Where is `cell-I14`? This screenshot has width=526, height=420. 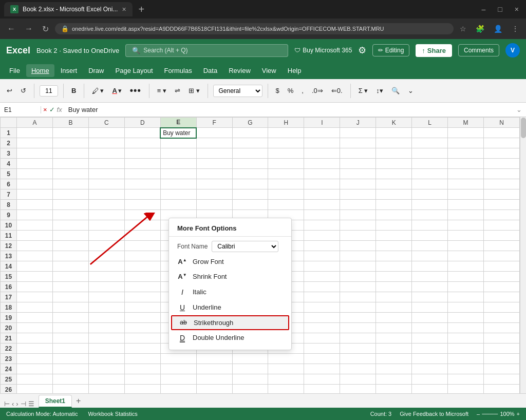 cell-I14 is located at coordinates (322, 266).